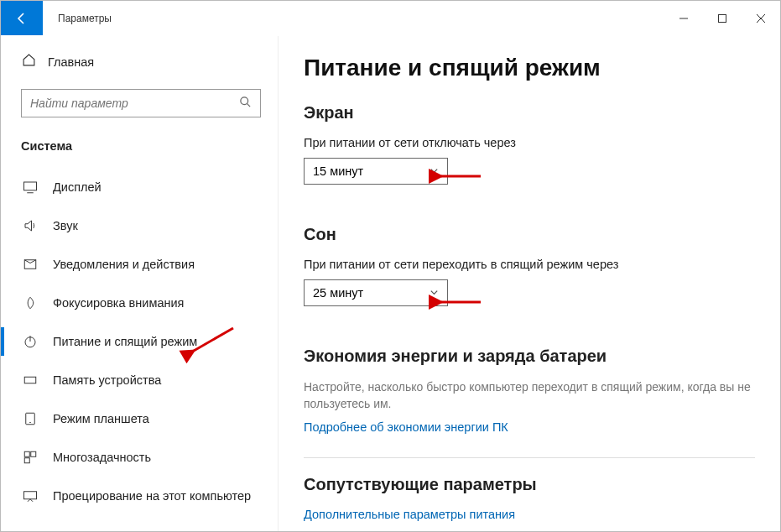 This screenshot has height=532, width=781. What do you see at coordinates (149, 146) in the screenshot?
I see `sidebar-group-title: Система` at bounding box center [149, 146].